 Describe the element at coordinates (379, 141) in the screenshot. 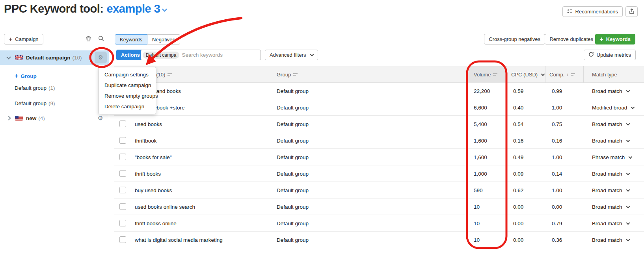

I see `table-row: thriftbook Default group 1,600 0.16 0.16…` at that location.